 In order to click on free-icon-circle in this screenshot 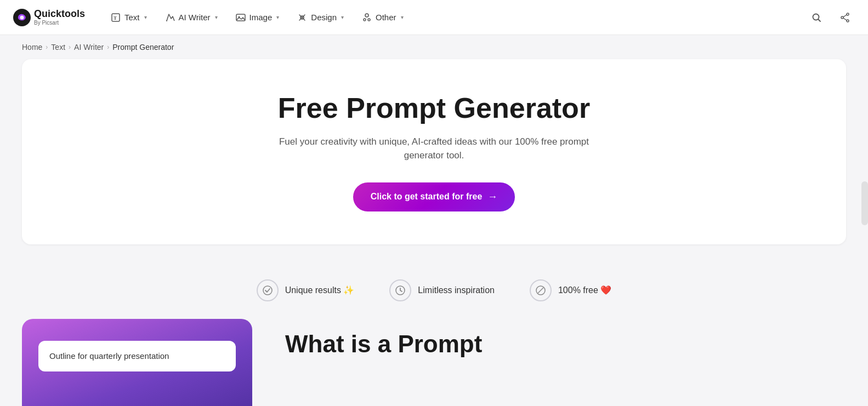, I will do `click(541, 290)`.